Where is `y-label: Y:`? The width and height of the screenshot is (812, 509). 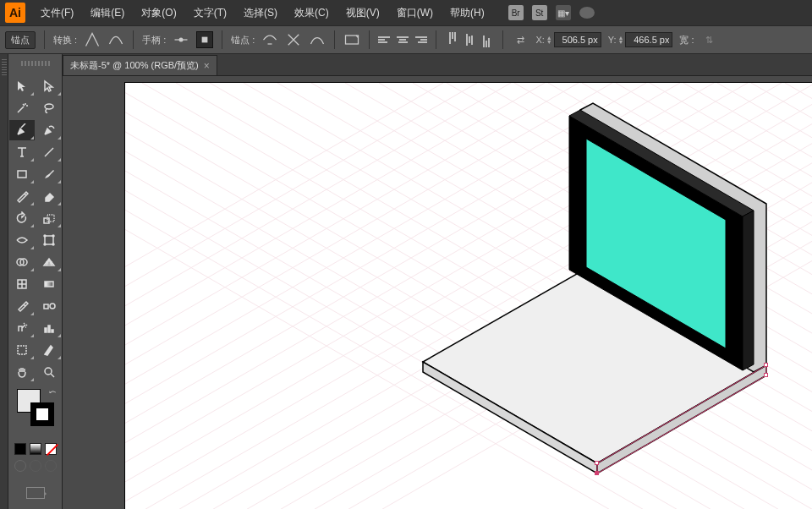 y-label: Y: is located at coordinates (612, 40).